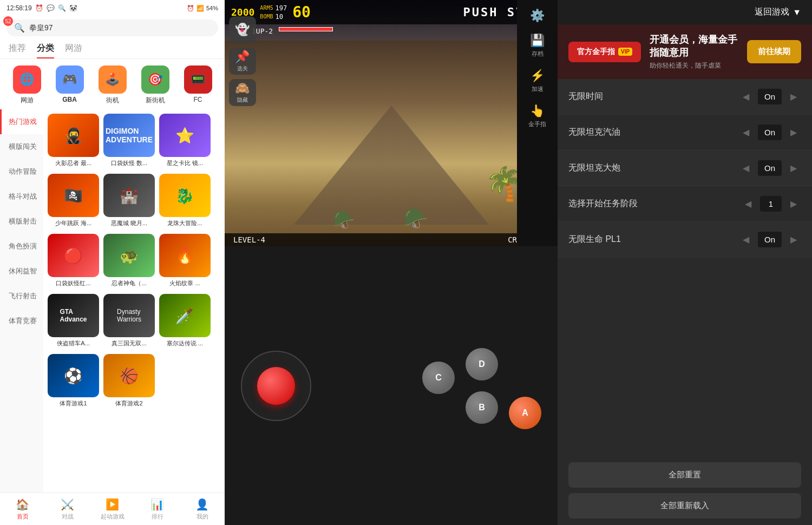 This screenshot has height=525, width=812. What do you see at coordinates (129, 284) in the screenshot?
I see `game-name: 忍者神龟（...` at bounding box center [129, 284].